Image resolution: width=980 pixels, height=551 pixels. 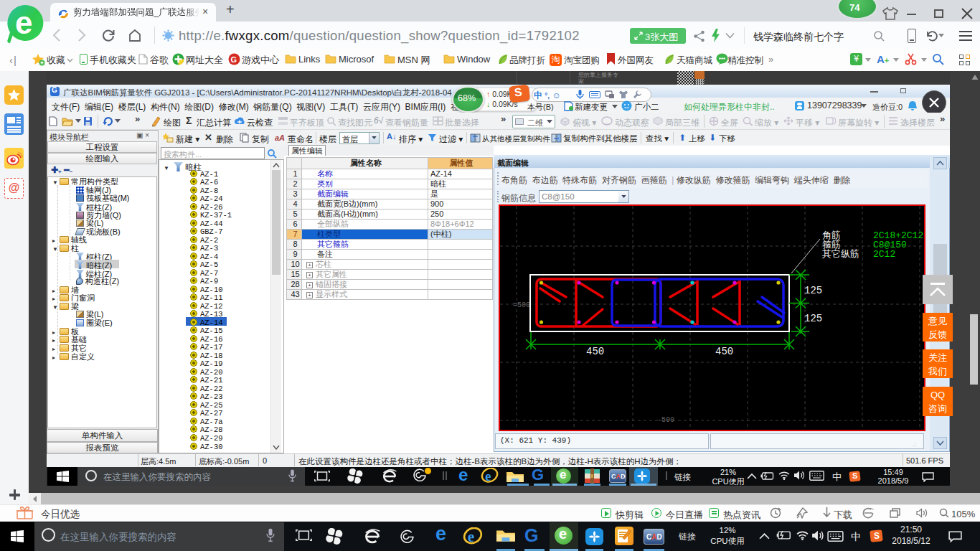 What do you see at coordinates (841, 254) in the screenshot?
I see `svg-text: 其它纵筋` at bounding box center [841, 254].